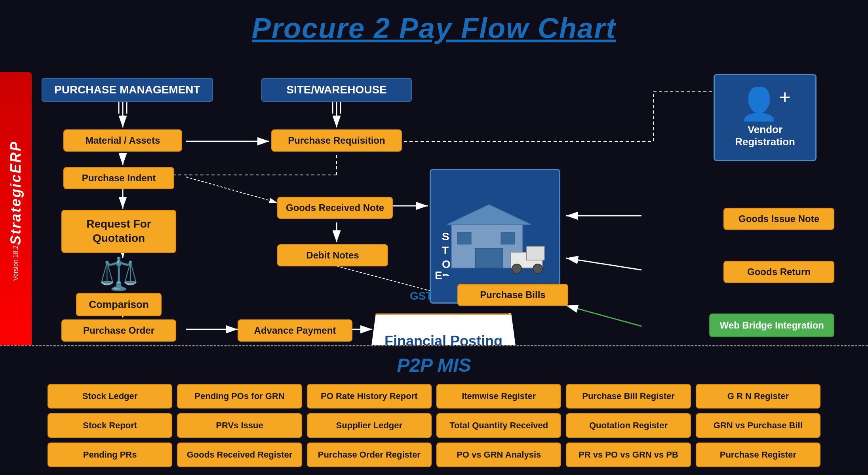  I want to click on purchase-order-box: Purchase Order, so click(119, 331).